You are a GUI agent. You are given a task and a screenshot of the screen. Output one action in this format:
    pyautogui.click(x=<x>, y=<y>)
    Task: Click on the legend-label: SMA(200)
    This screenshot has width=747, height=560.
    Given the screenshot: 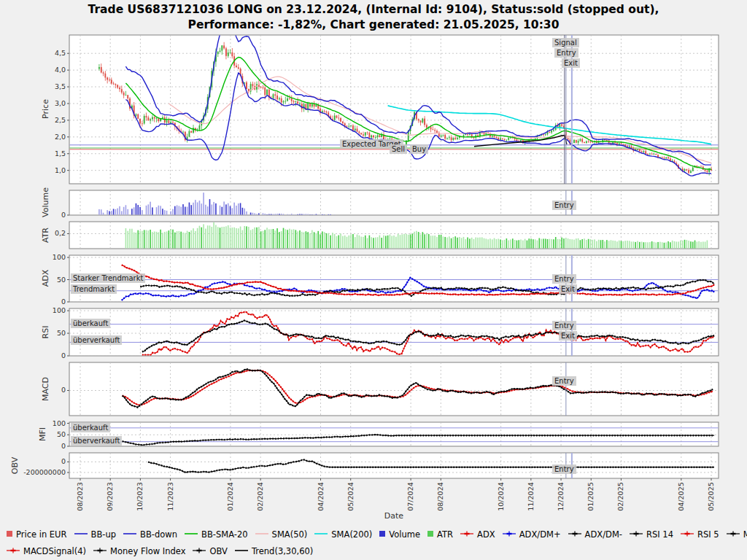 What is the action you would take?
    pyautogui.click(x=352, y=534)
    